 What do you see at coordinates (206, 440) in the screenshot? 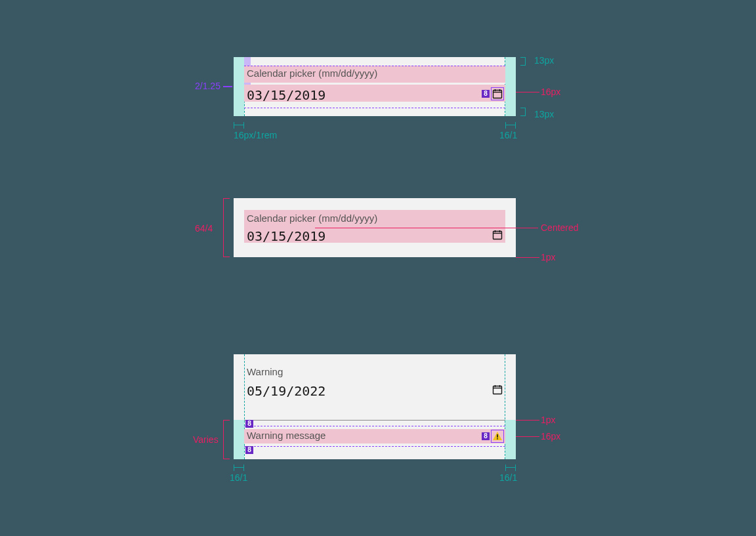
I see `anno-varies: Varies` at bounding box center [206, 440].